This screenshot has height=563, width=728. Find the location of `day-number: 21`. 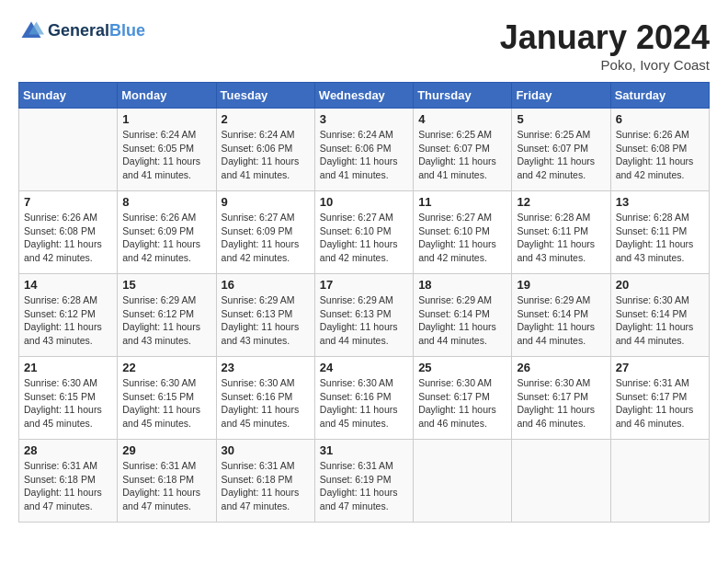

day-number: 21 is located at coordinates (68, 368).